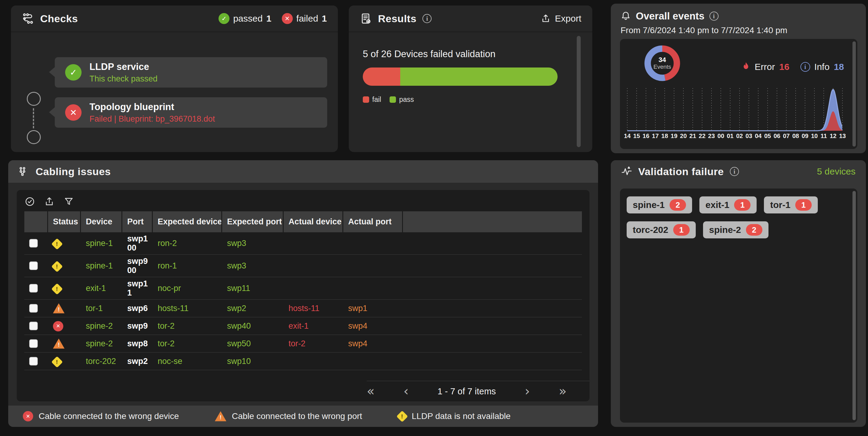 The height and width of the screenshot is (436, 868). What do you see at coordinates (854, 94) in the screenshot?
I see `events-scrollbar` at bounding box center [854, 94].